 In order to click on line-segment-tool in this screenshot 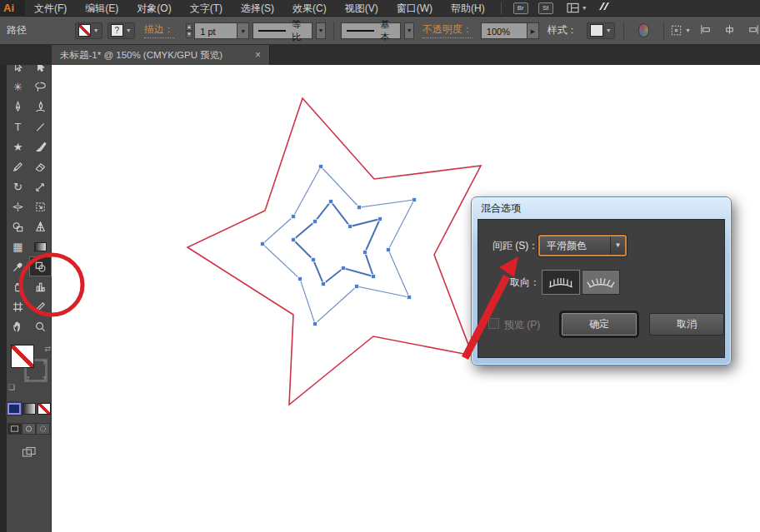, I will do `click(40, 127)`.